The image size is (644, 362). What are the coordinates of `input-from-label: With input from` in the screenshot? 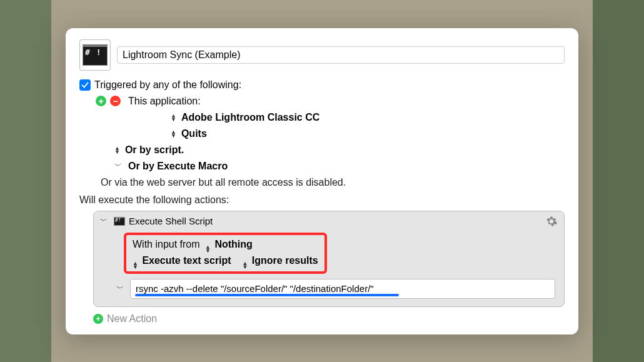 It's located at (166, 244).